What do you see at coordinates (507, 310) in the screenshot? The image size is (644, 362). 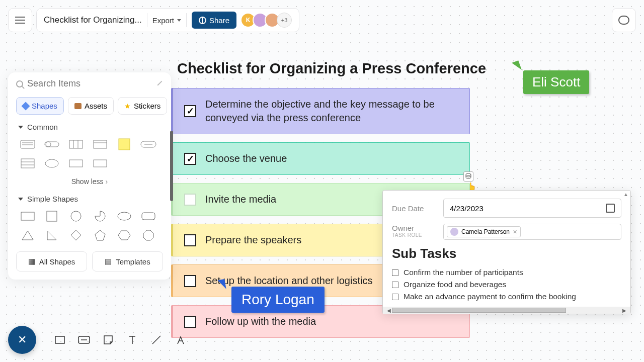 I see `horizontal-scrollbar: ◀▶` at bounding box center [507, 310].